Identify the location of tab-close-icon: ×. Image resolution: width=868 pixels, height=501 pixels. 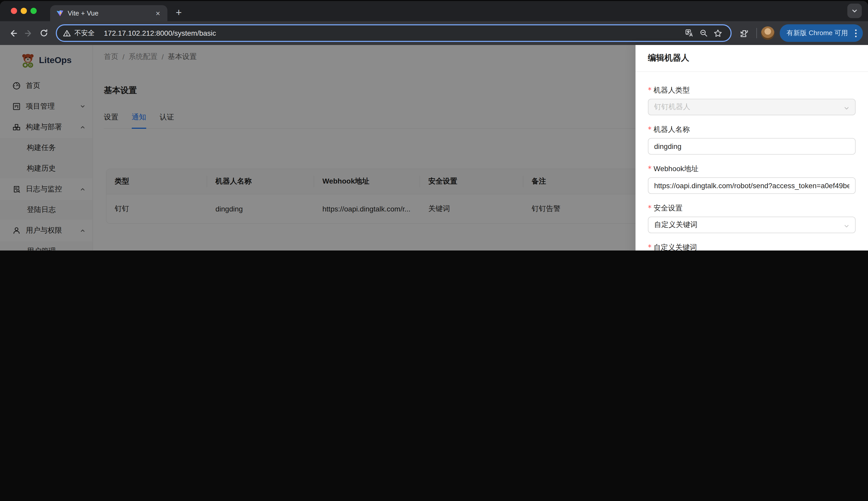
(158, 13).